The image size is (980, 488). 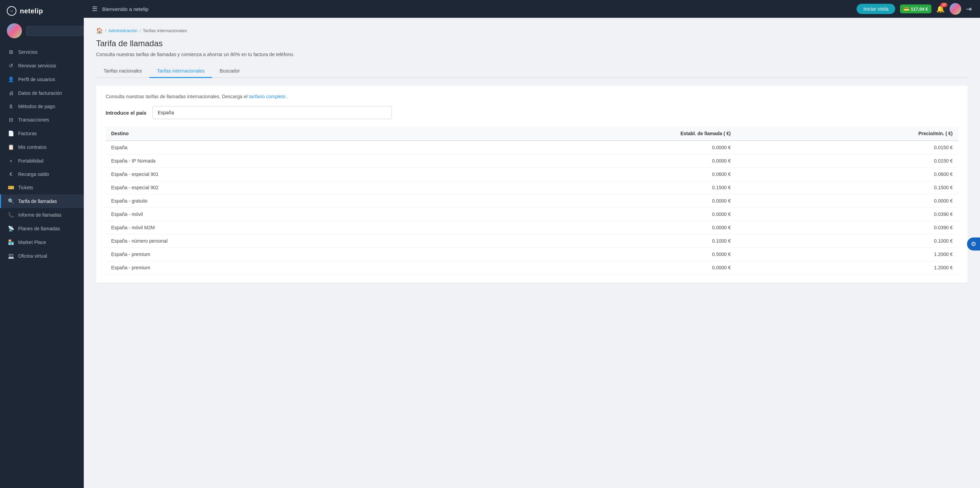 What do you see at coordinates (39, 228) in the screenshot?
I see `nav-label-planes: Planes de llamadas` at bounding box center [39, 228].